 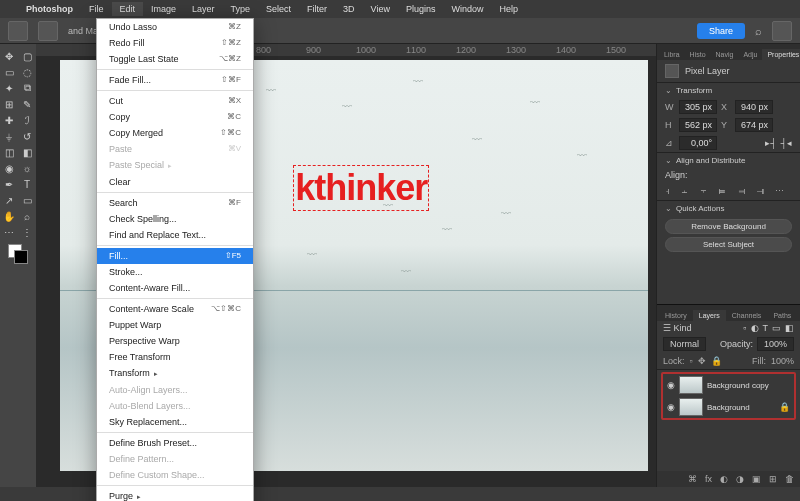 What do you see at coordinates (725, 54) in the screenshot?
I see `tab-navigator: Navig` at bounding box center [725, 54].